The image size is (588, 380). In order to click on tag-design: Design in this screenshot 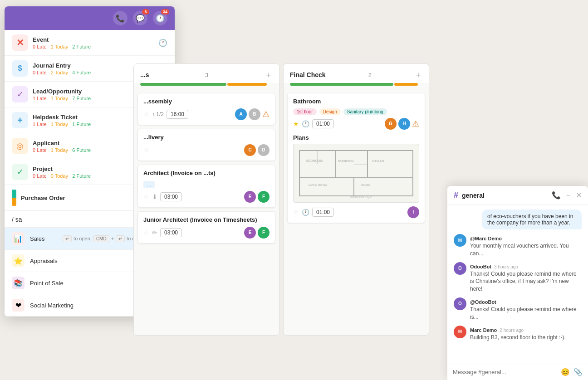, I will do `click(330, 112)`.